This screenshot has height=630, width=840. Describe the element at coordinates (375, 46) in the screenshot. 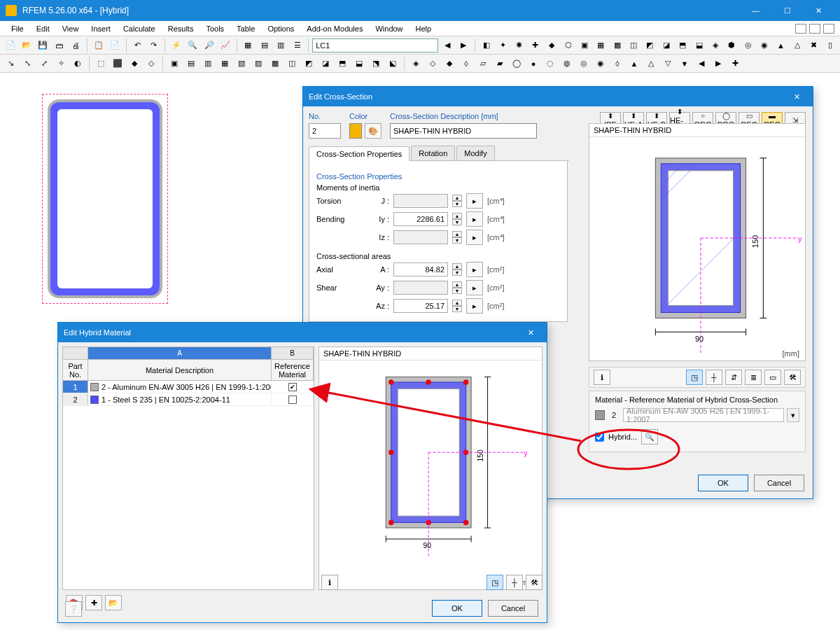

I see `loadcase-combo: LC1` at that location.